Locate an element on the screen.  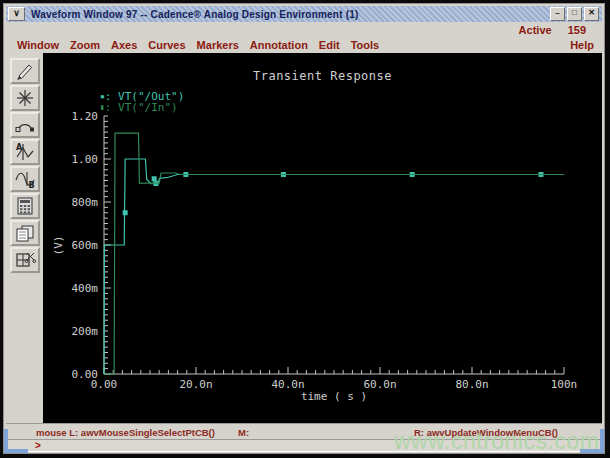
status-mouse-left: mouse L: awvMouseSingleSelectPtCB() is located at coordinates (126, 432).